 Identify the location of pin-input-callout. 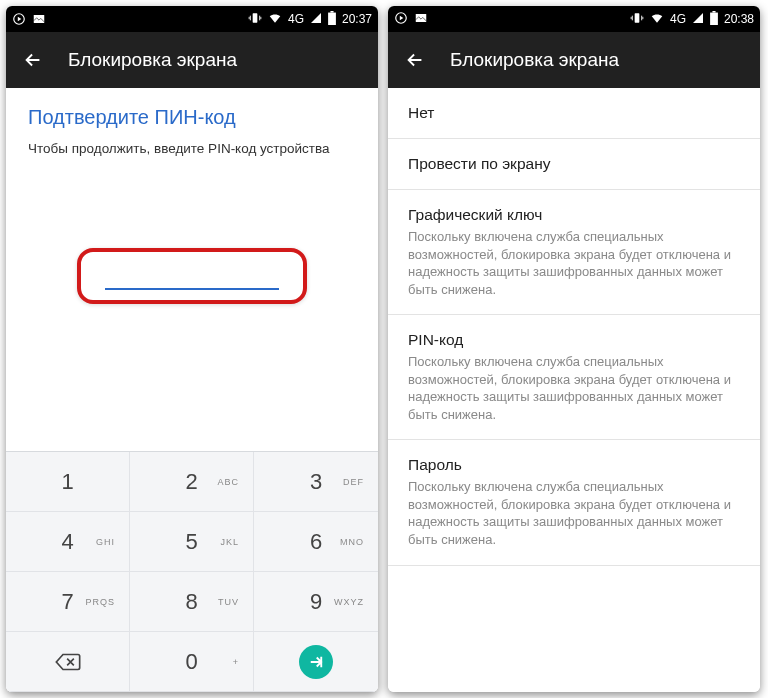
(192, 276).